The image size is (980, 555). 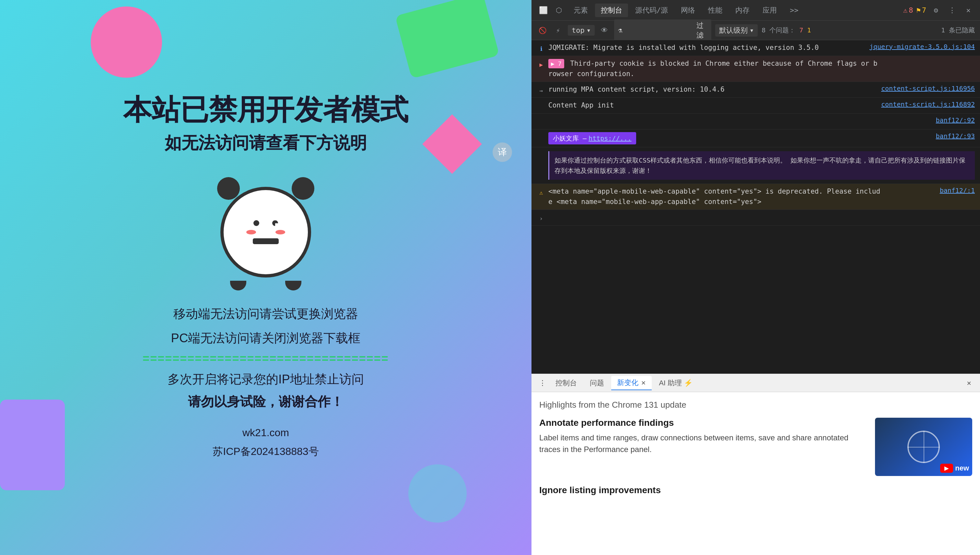 What do you see at coordinates (954, 468) in the screenshot?
I see `youtube-badge: ▶ new` at bounding box center [954, 468].